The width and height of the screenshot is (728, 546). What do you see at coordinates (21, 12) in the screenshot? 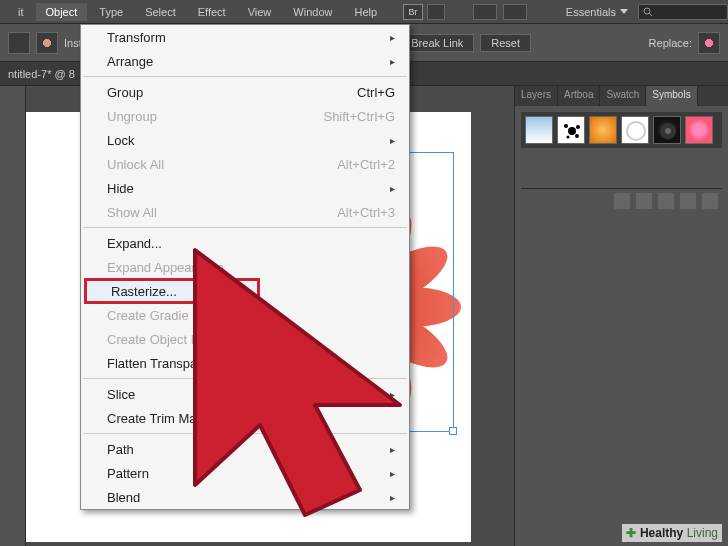
I see `menu-edit-partial: it` at bounding box center [21, 12].